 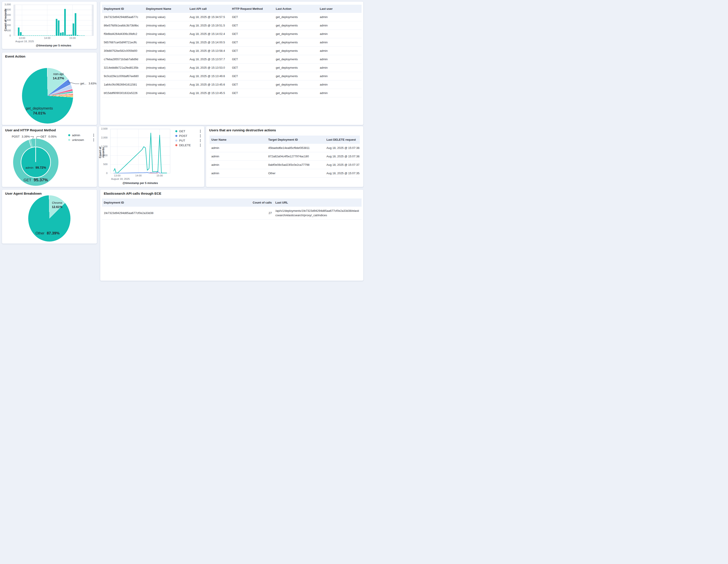 What do you see at coordinates (232, 203) in the screenshot?
I see `table-header-row: Deployment IDCount of callsLast URL` at bounding box center [232, 203].